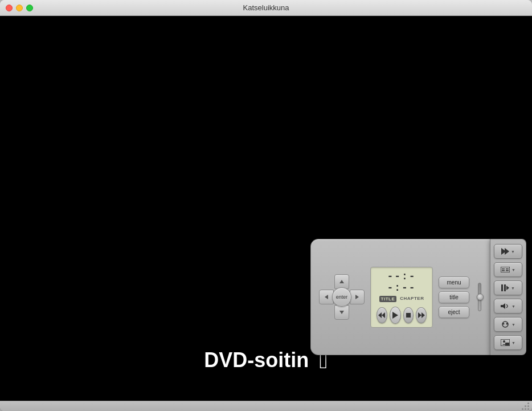 This screenshot has width=532, height=411. I want to click on arrow-right-icon, so click(357, 297).